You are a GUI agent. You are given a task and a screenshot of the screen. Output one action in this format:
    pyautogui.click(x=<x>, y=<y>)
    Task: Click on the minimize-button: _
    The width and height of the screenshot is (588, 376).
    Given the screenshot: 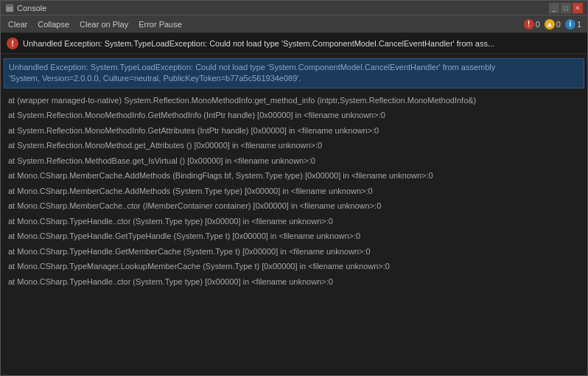 What is the action you would take?
    pyautogui.click(x=554, y=8)
    